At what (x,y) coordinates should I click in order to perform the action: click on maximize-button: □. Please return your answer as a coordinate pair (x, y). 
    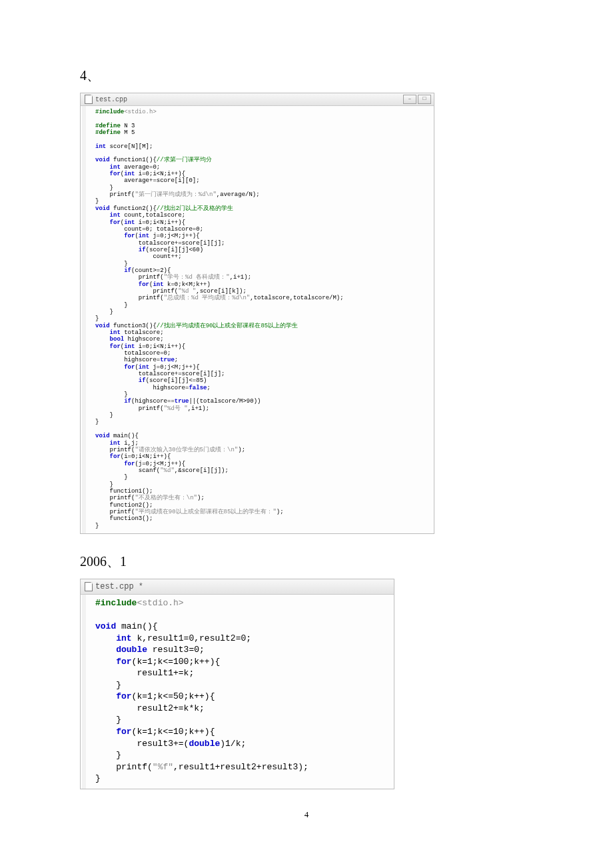
    Looking at the image, I should click on (424, 99).